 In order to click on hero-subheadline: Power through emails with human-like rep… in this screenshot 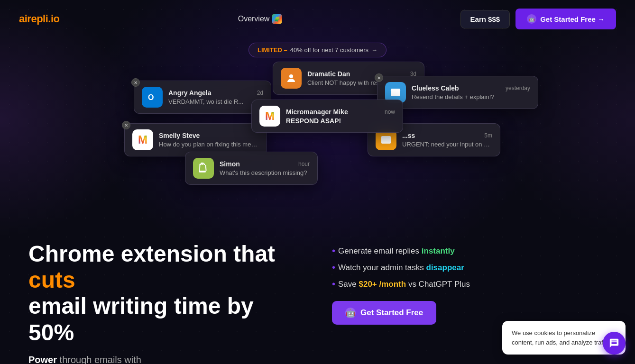, I will do `click(161, 358)`.